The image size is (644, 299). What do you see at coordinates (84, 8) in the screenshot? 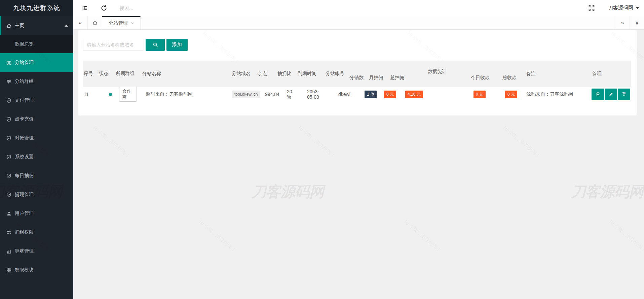
I see `collapse-menu-icon` at bounding box center [84, 8].